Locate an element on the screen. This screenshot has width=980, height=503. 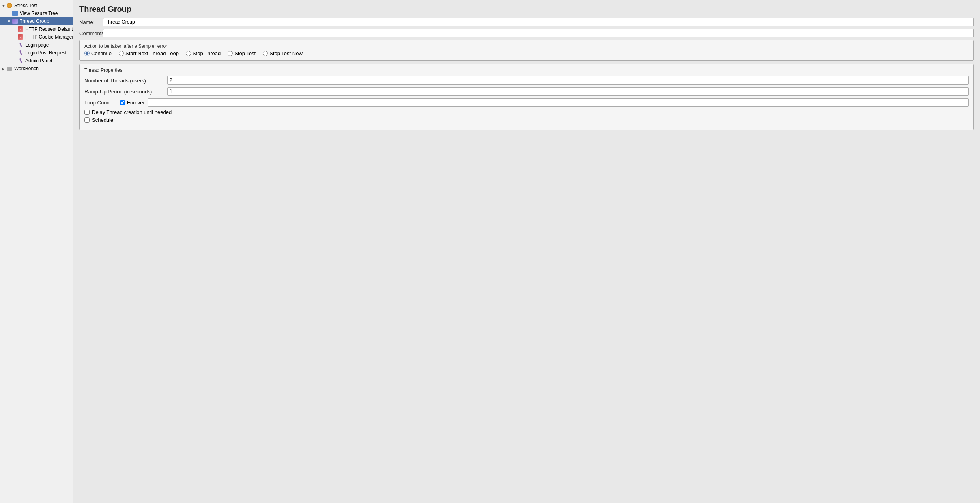
radio-options-row: ContinueStart Next Thread LoopStop Threa… is located at coordinates (526, 54).